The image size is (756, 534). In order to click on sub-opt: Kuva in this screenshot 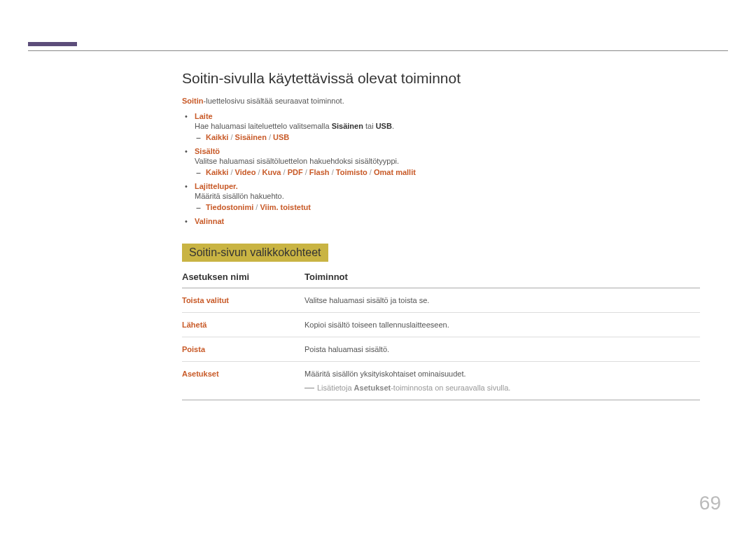, I will do `click(272, 172)`.